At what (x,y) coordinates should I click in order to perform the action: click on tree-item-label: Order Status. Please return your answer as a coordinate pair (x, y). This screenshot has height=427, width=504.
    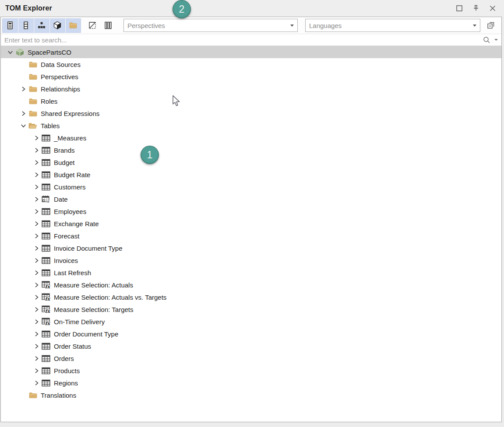
    Looking at the image, I should click on (73, 346).